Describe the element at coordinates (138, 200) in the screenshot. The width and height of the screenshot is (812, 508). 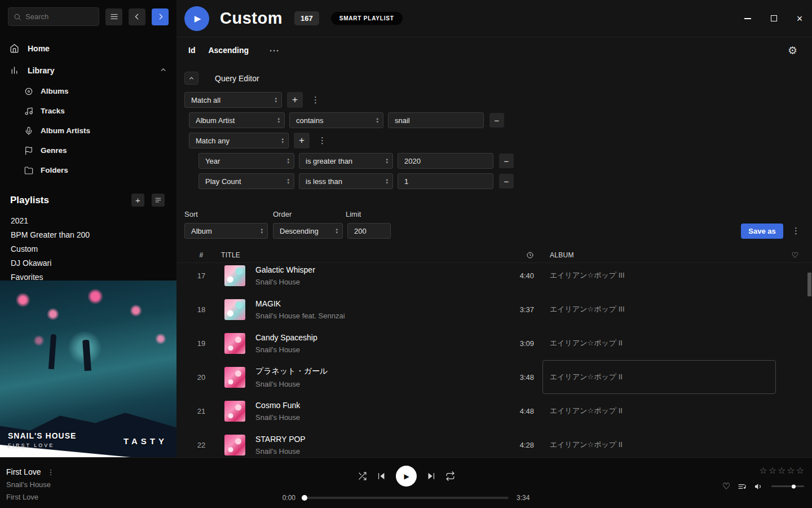
I see `add-playlist-button: +` at that location.